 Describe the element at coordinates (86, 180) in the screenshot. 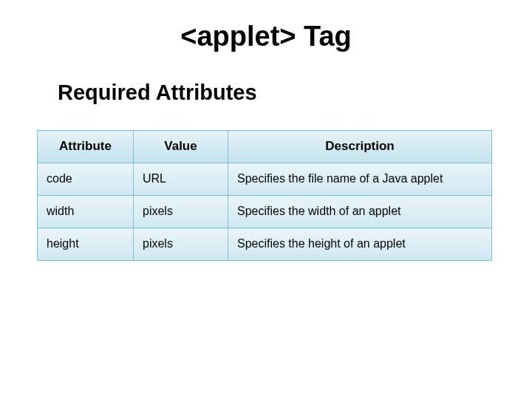

I see `cell-attribute: code` at that location.